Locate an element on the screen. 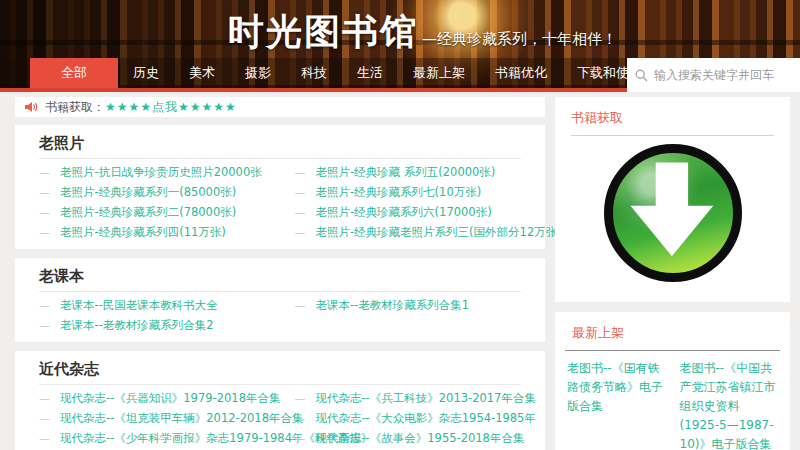 The width and height of the screenshot is (800, 450). tab-history: 历史 is located at coordinates (146, 73).